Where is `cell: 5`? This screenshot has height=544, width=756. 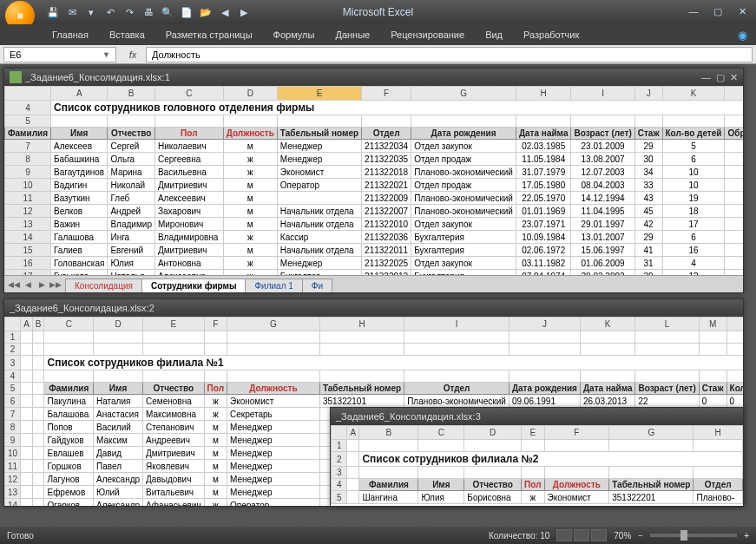
cell: 5 is located at coordinates (694, 146).